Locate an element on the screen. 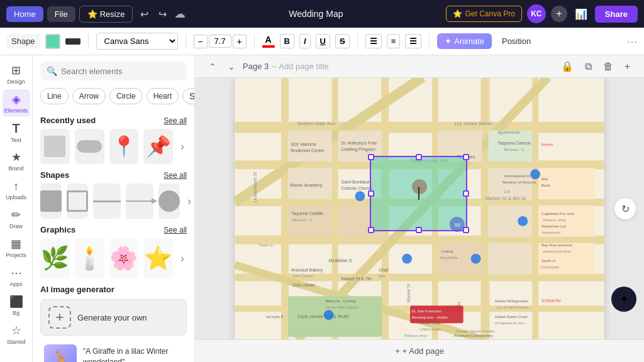 The width and height of the screenshot is (644, 362). add-page-button: + + Add page is located at coordinates (419, 351).